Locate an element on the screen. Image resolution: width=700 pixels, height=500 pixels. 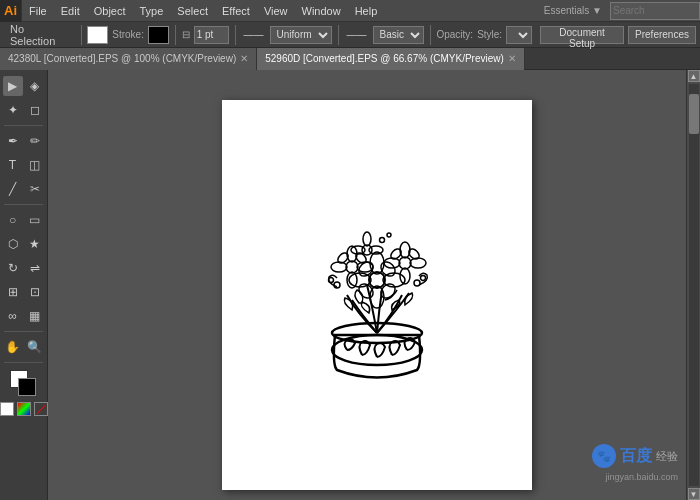
column-graph-tool: ▦ is located at coordinates (35, 316).